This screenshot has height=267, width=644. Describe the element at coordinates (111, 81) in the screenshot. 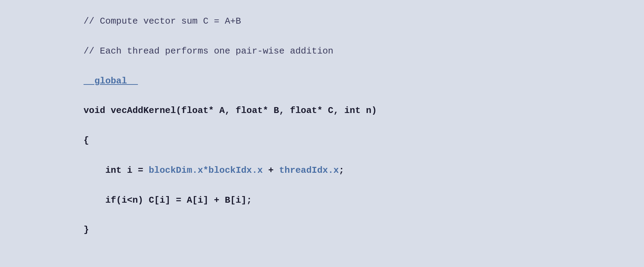

I see `global-keyword: __global__` at that location.